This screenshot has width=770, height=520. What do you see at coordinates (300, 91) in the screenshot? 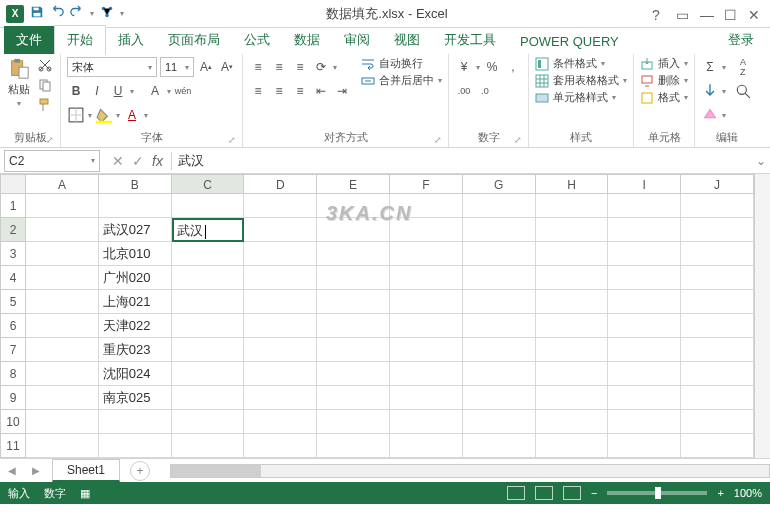
I see `align-right-icon: ≡` at bounding box center [300, 91].